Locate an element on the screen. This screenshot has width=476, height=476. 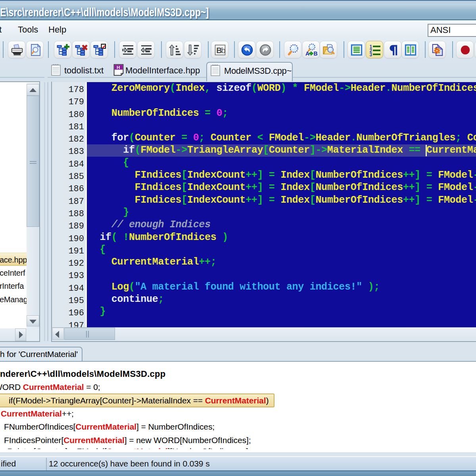
svg-text: A is located at coordinates (307, 54).